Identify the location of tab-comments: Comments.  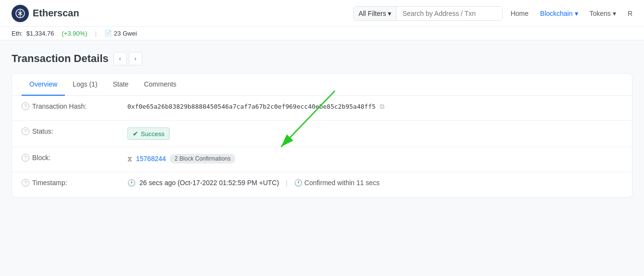
(160, 85).